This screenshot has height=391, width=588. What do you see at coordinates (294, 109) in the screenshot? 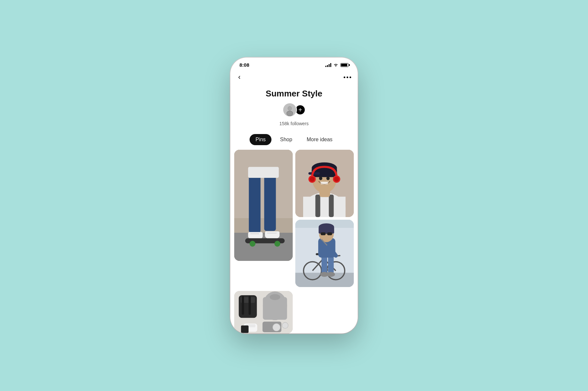
I see `board-header: Summer Style + 158k followers` at bounding box center [294, 109].